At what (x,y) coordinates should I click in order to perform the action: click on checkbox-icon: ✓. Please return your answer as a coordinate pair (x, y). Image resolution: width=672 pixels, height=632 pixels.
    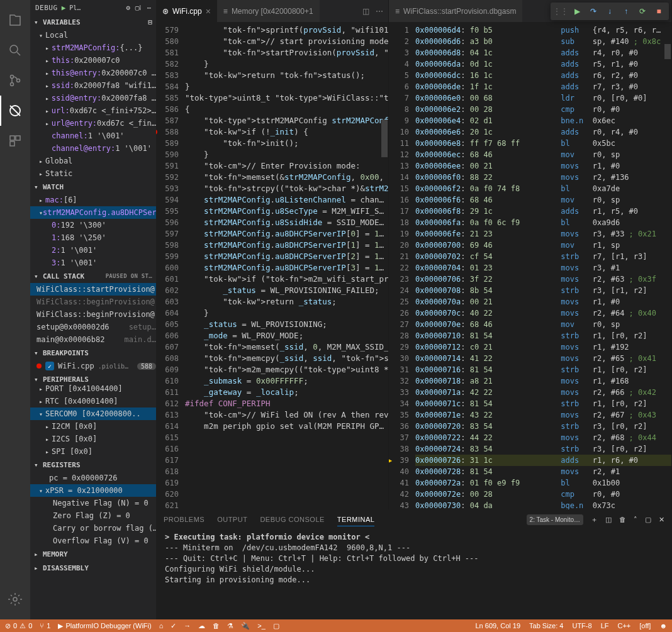
    Looking at the image, I should click on (50, 366).